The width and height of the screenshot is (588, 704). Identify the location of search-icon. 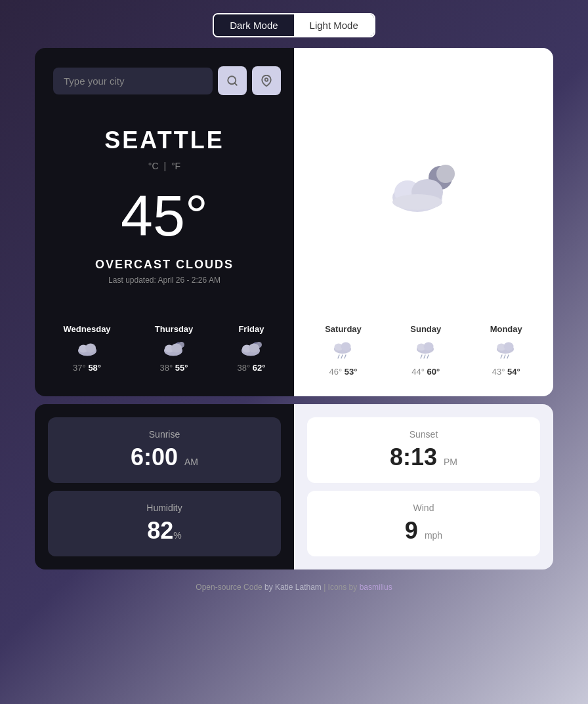
(232, 81).